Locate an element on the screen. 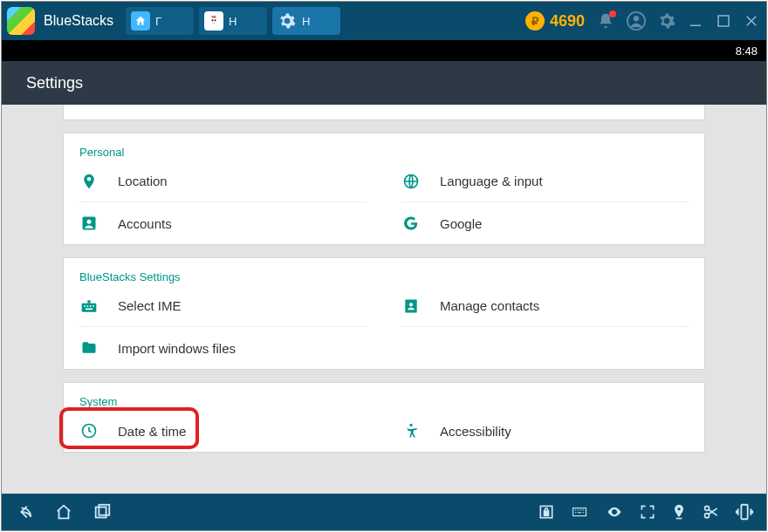 The width and height of the screenshot is (768, 532). row-accessibility: Accessibility is located at coordinates (545, 431).